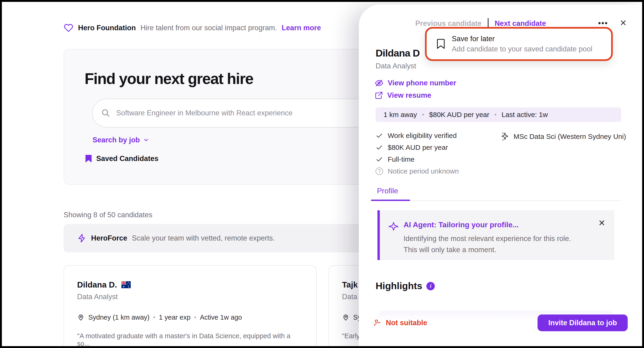  What do you see at coordinates (522, 39) in the screenshot?
I see `save-for-later-title: Save for later` at bounding box center [522, 39].